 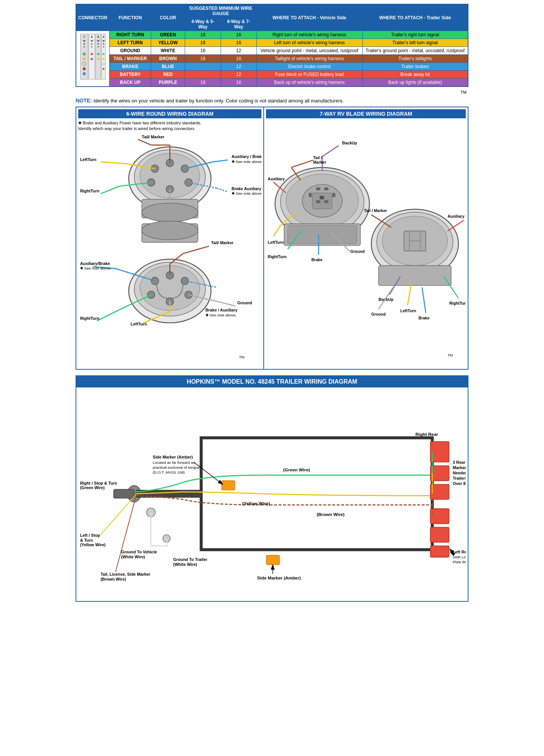 What do you see at coordinates (272, 51) in the screenshot?
I see `table-row: GROUND WHITE 16 12 Vehicle ground point …` at bounding box center [272, 51].